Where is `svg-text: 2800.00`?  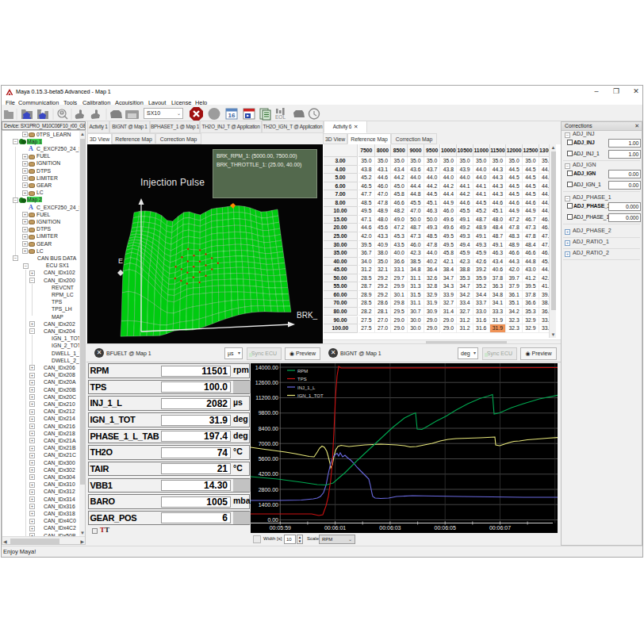 svg-text: 2800.00 is located at coordinates (268, 490).